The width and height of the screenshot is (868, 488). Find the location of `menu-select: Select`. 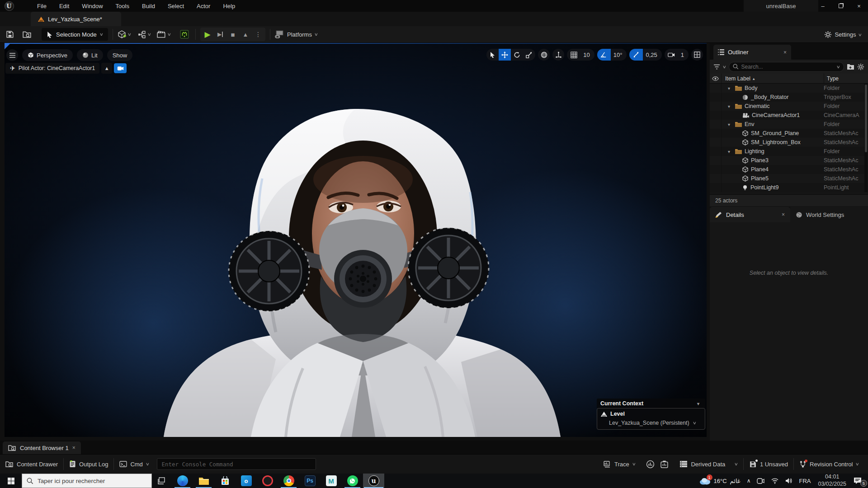

menu-select: Select is located at coordinates (176, 6).